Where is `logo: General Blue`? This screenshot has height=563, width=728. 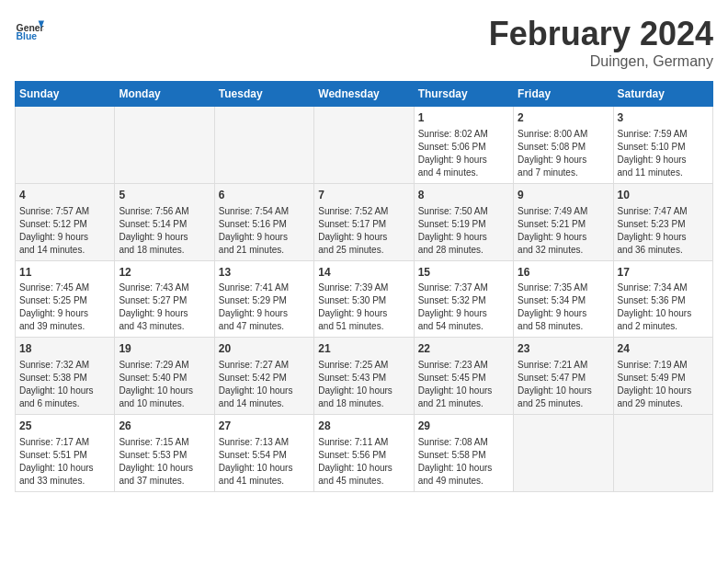 logo: General Blue is located at coordinates (29, 29).